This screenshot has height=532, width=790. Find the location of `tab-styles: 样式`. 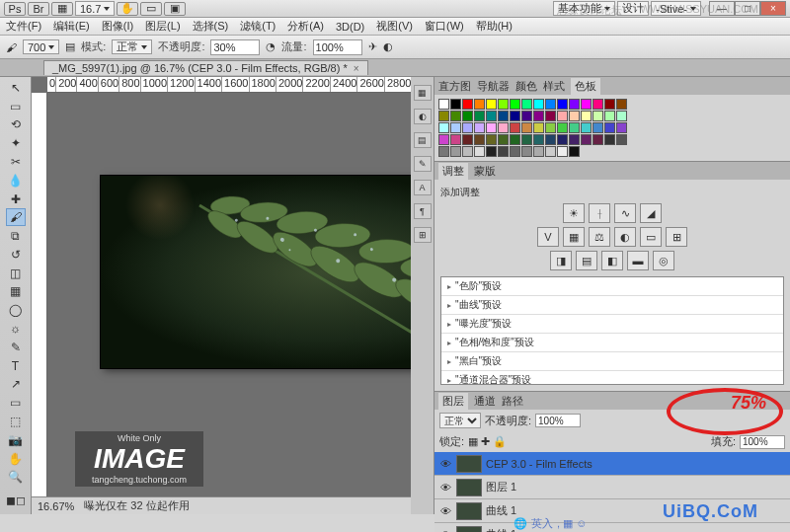

tab-styles: 样式 is located at coordinates (554, 87).